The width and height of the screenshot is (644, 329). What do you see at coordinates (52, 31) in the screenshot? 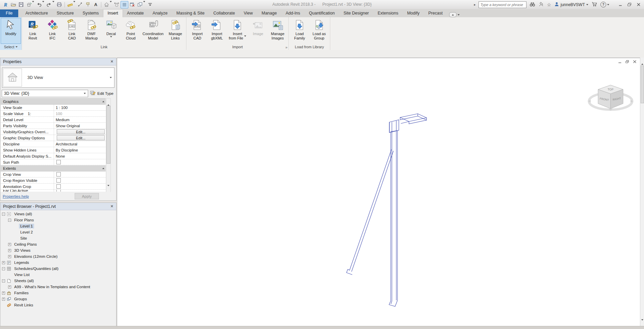
I see `ribbon-button-link-ifc: LinkIFC` at bounding box center [52, 31].